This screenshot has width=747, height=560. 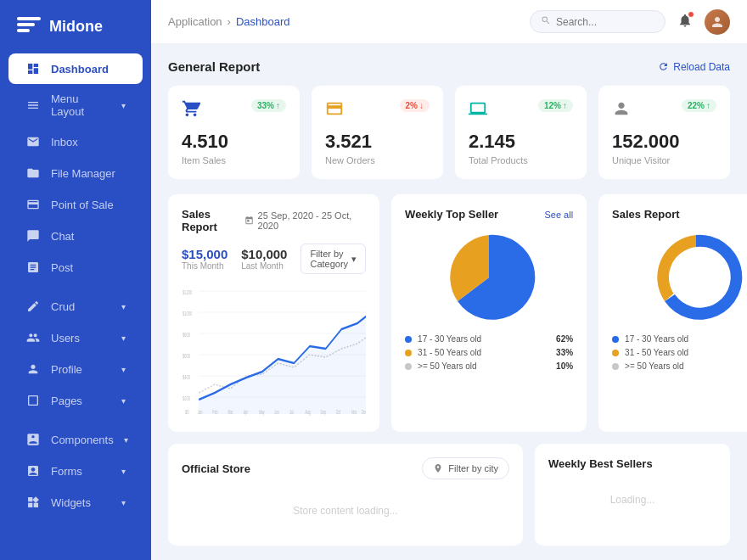 What do you see at coordinates (478, 110) in the screenshot?
I see `monitor-icon` at bounding box center [478, 110].